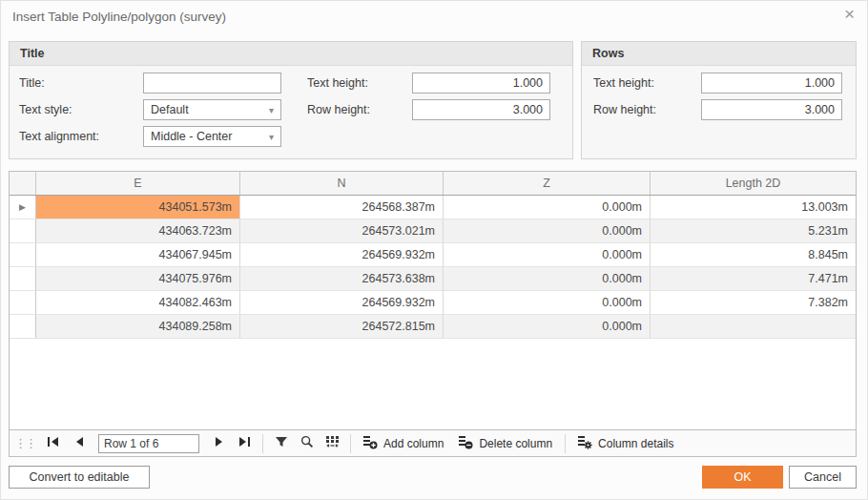 The image size is (868, 500). Describe the element at coordinates (212, 110) in the screenshot. I see `text-style-dropdown: Default ▾` at that location.